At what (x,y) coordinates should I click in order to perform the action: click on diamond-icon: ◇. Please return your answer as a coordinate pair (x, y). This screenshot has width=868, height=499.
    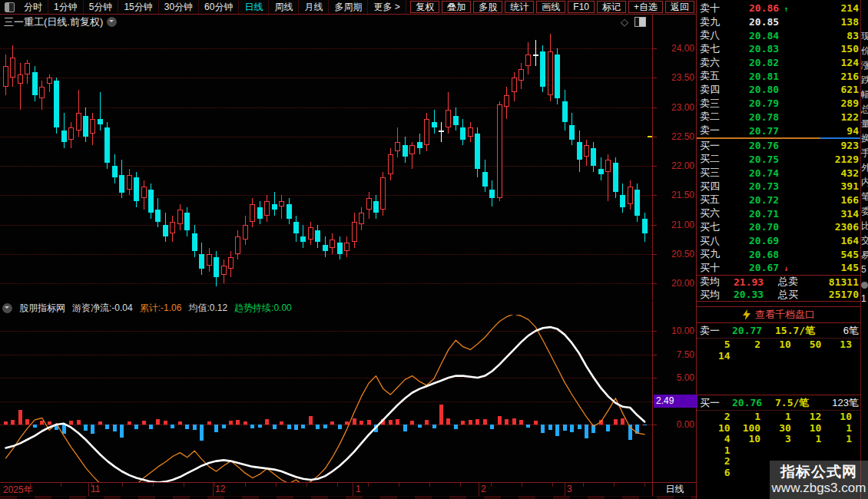
    Looking at the image, I should click on (624, 21).